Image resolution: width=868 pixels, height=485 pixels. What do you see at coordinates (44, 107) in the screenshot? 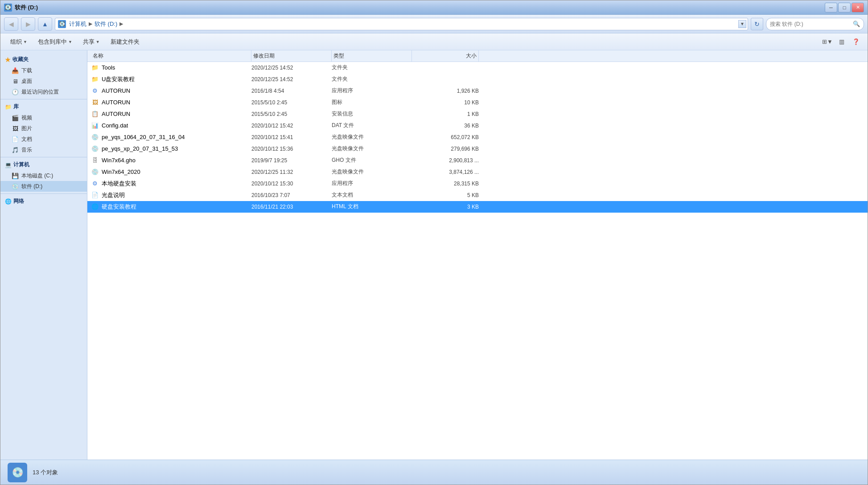
I see `sidebar-library-header: 📁 库` at bounding box center [44, 107].